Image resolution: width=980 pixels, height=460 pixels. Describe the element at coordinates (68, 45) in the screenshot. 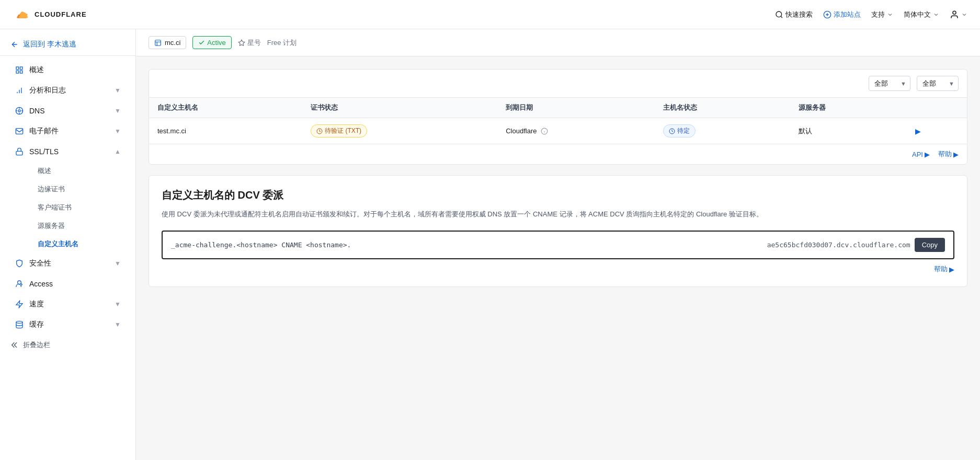

I see `back-button: 返回到 李木逃逃` at that location.